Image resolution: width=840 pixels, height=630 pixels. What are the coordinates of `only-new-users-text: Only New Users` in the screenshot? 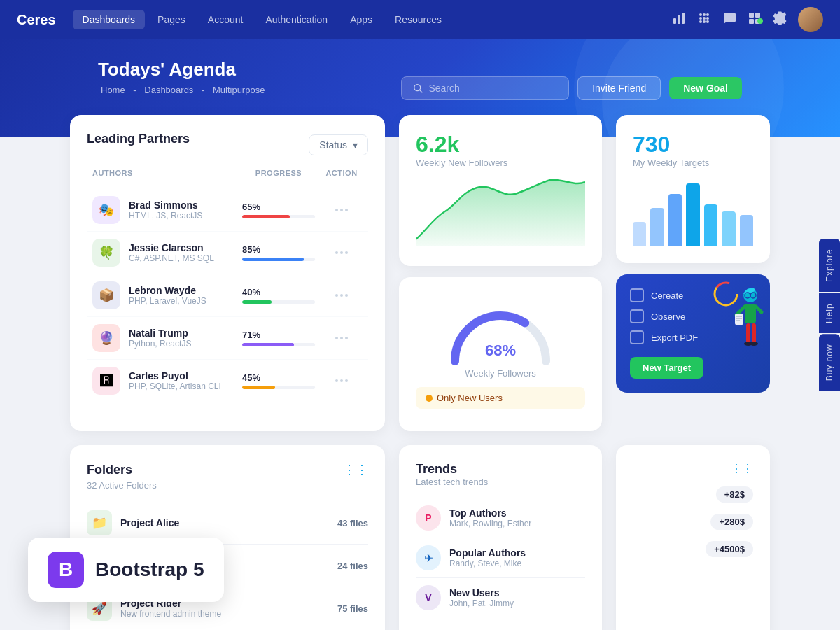 It's located at (470, 398).